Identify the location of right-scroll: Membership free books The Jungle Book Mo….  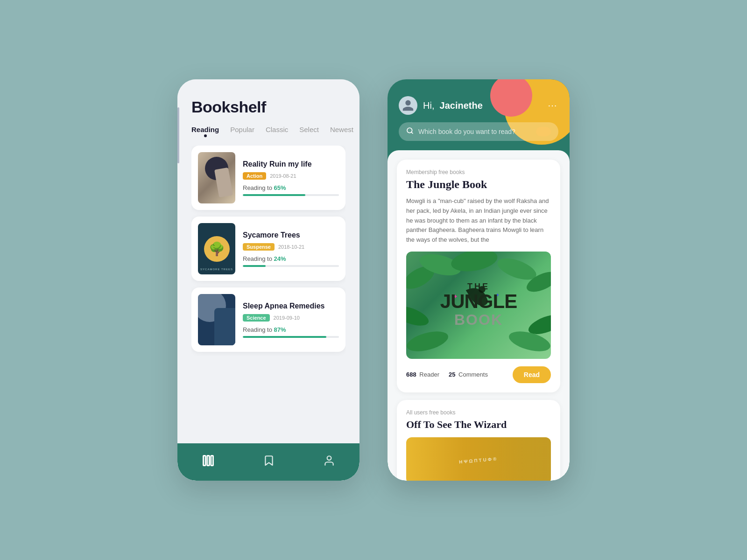
(479, 315).